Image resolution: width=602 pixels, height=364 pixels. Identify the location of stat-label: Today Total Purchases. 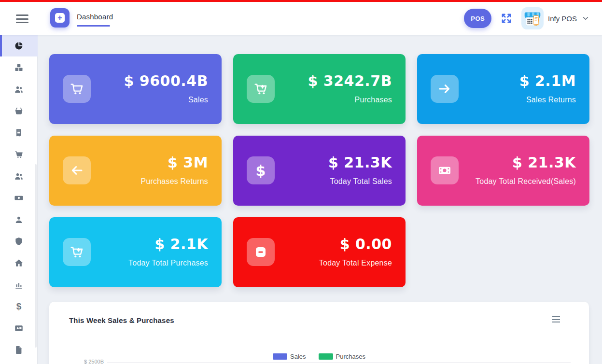
(131, 263).